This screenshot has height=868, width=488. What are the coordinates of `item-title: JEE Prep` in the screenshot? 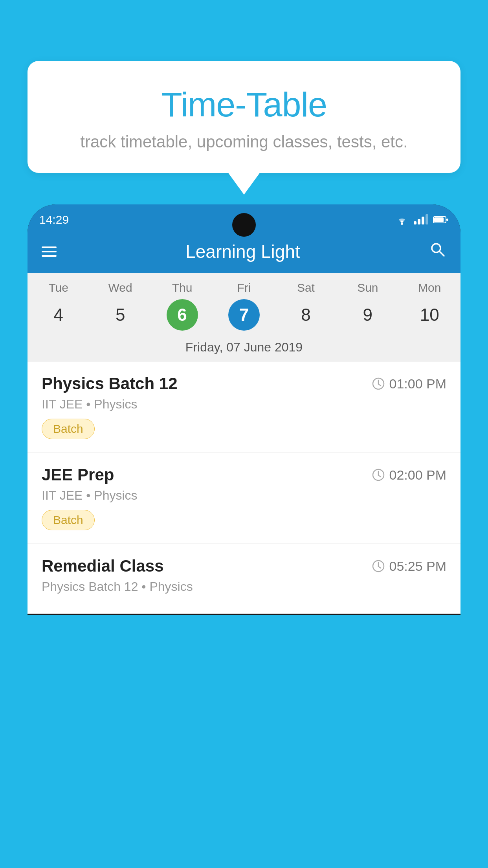 It's located at (78, 475).